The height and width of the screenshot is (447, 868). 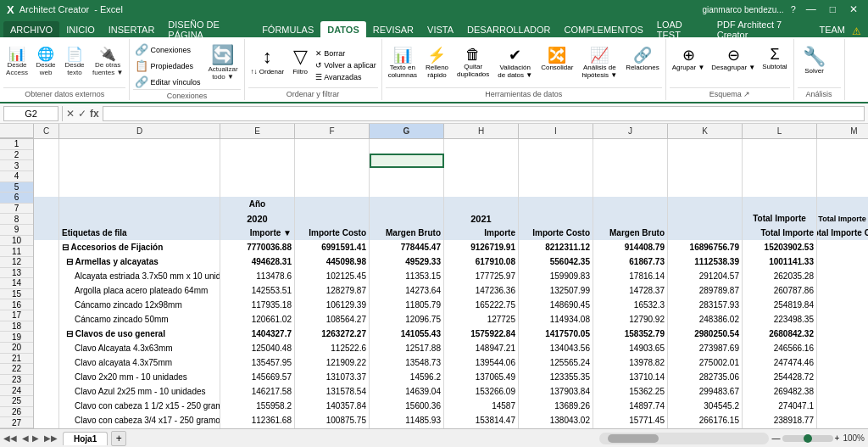 I want to click on row-header-20: 20, so click(x=17, y=348).